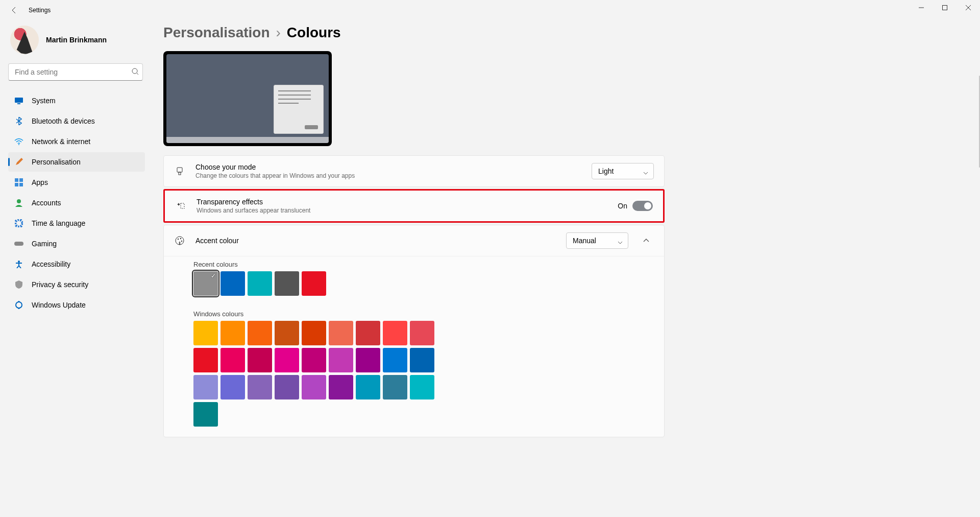  Describe the element at coordinates (60, 285) in the screenshot. I see `nav-label: Privacy & security` at that location.